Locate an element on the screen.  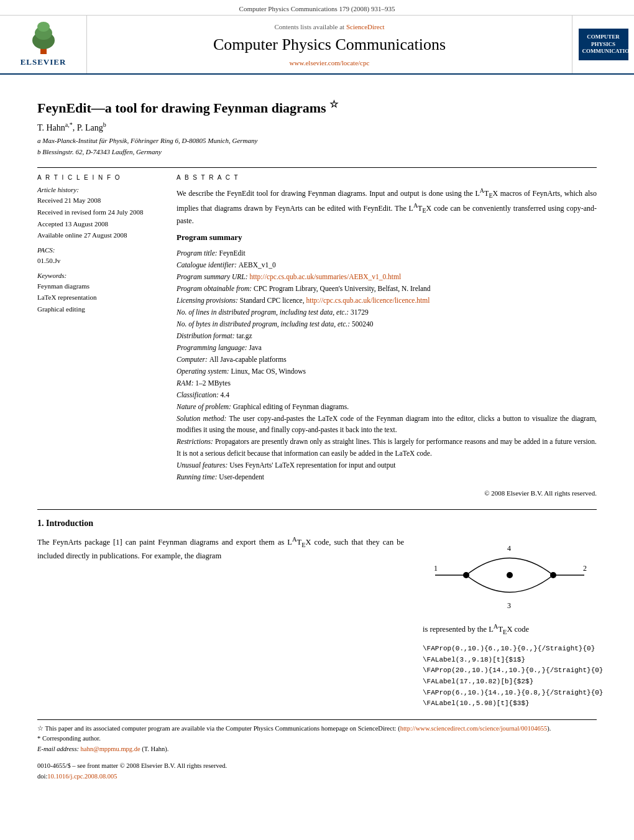
ps-row-nature: Nature of problem: Graphical editing of … is located at coordinates (387, 407).